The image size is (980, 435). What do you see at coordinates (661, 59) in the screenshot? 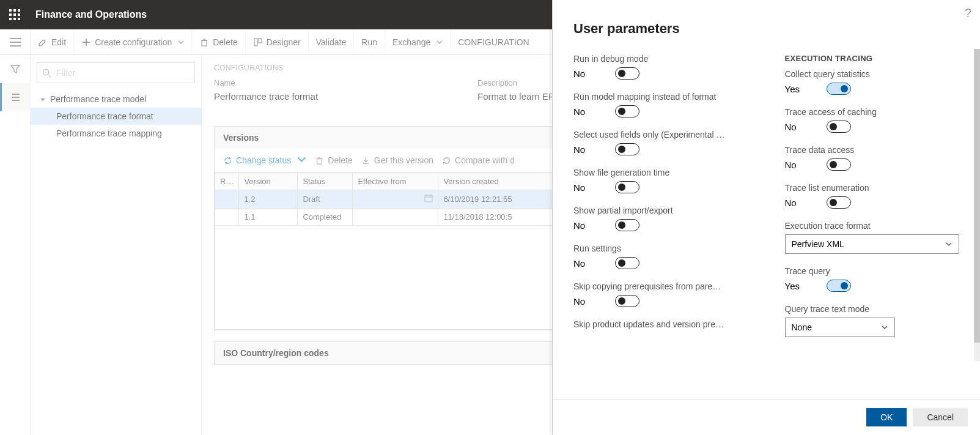
I see `param-label: Run in debug mode` at bounding box center [661, 59].